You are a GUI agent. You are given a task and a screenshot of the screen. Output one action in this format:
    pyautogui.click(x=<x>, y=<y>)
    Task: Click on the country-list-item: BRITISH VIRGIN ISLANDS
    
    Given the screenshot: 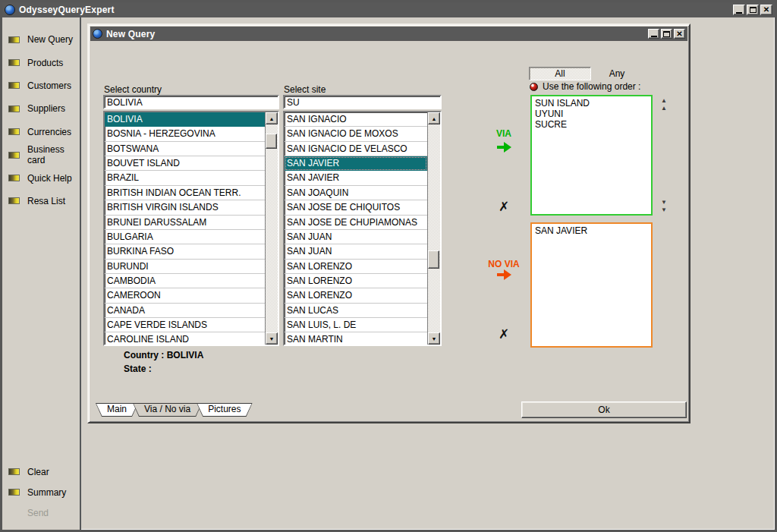 What is the action you would take?
    pyautogui.click(x=185, y=208)
    